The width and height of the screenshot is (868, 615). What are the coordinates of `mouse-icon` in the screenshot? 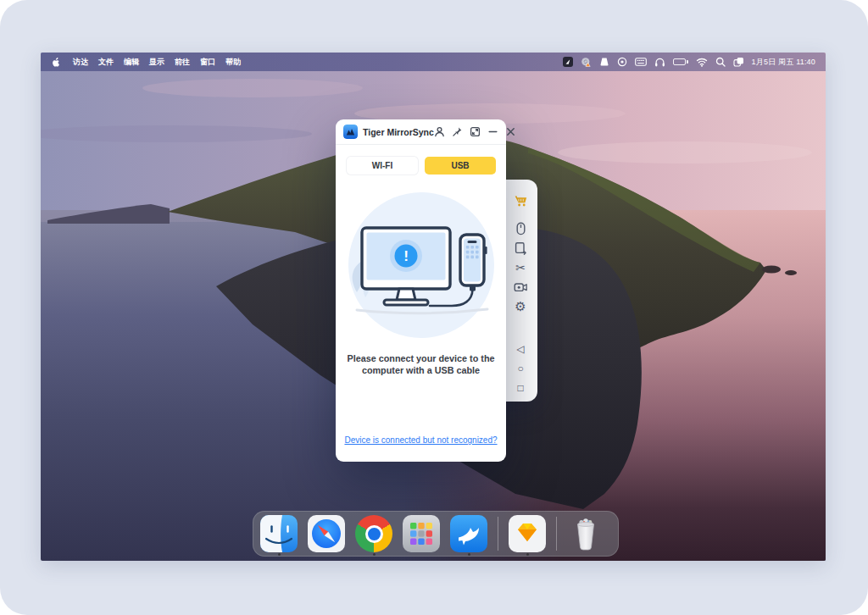 It's located at (520, 229).